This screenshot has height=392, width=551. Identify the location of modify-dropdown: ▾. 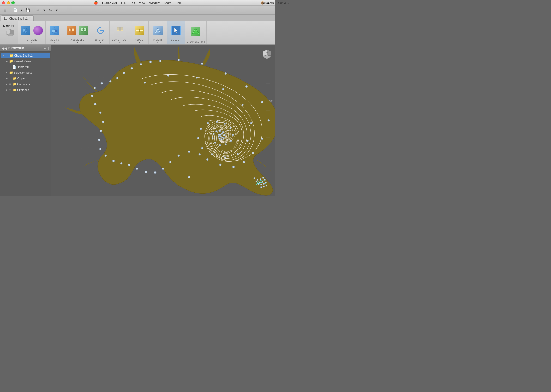
(55, 43).